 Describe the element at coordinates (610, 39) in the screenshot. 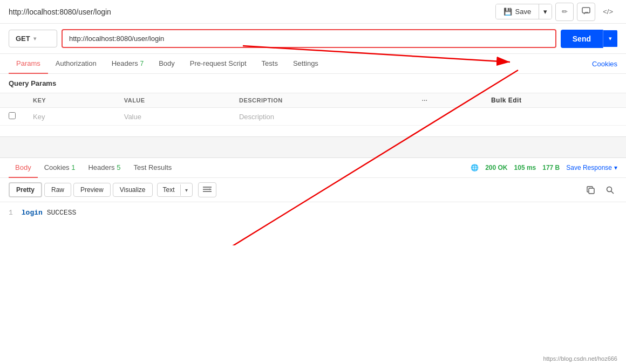

I see `send-dropdown-button: ▾` at that location.